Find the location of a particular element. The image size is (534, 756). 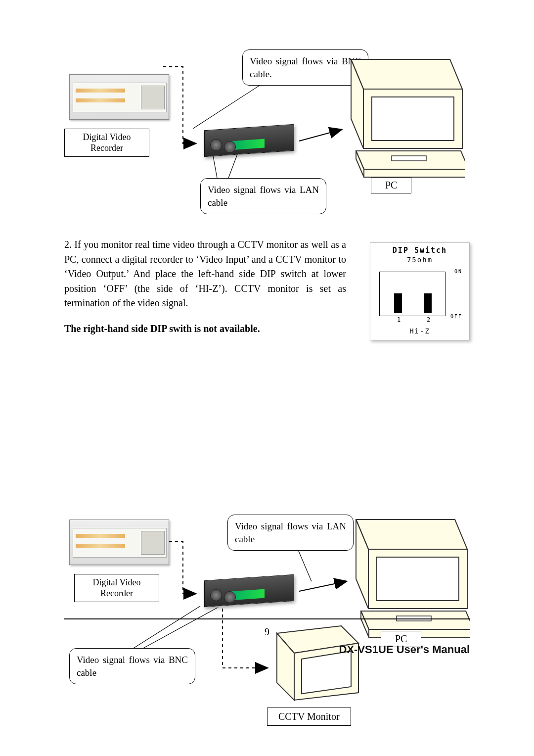

dvr-label-2: Digital Video Recorder is located at coordinates (117, 588).